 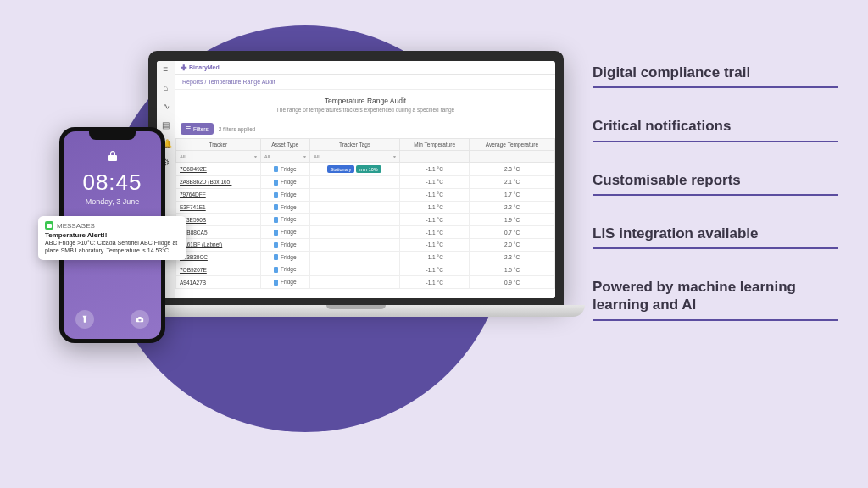 What do you see at coordinates (201, 129) in the screenshot?
I see `filters-label: Filters` at bounding box center [201, 129].